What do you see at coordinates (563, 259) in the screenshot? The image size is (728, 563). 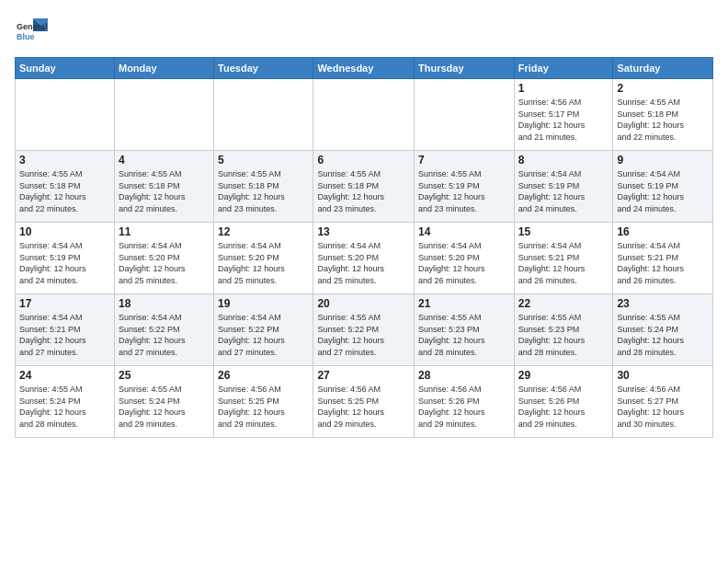 I see `calendar-cell: 15Sunrise: 4:54 AM Sunset: 5:21 PM Dayli…` at bounding box center [563, 259].